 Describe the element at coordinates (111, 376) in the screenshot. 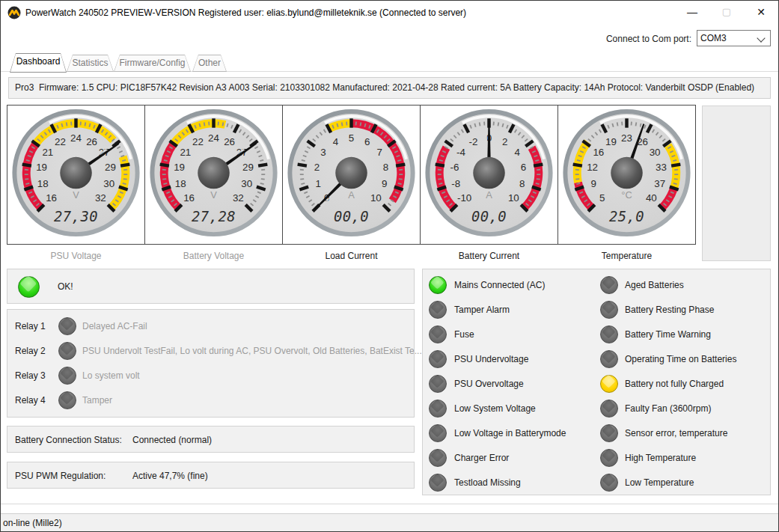

I see `relay-description: Lo system volt` at that location.